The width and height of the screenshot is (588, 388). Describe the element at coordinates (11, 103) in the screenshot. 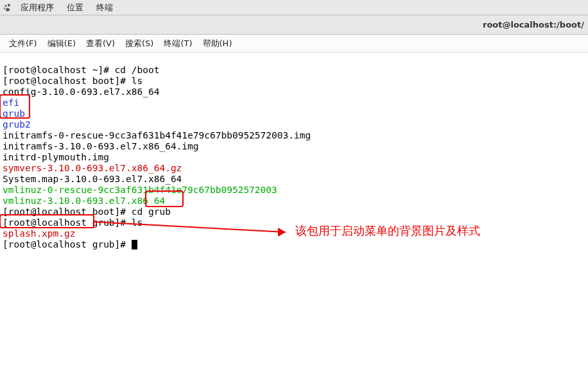

I see `dir-entry-efi: efi` at that location.